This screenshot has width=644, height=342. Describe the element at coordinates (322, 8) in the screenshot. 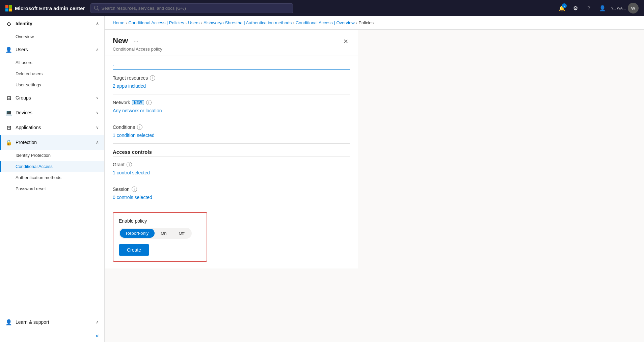

I see `topbar: Microsoft Entra admin center 🔔 2 ⚙ ? 👤 n…` at that location.